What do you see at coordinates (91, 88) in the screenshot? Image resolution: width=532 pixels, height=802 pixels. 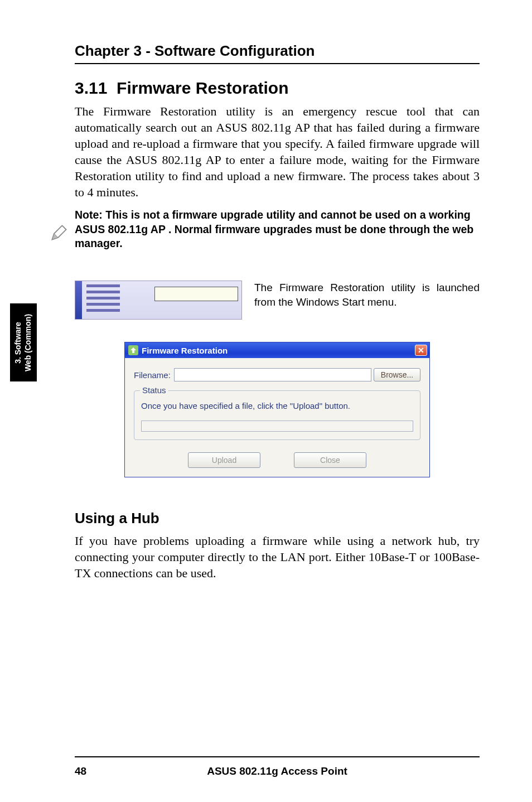 I see `section-number: 3.11` at bounding box center [91, 88].